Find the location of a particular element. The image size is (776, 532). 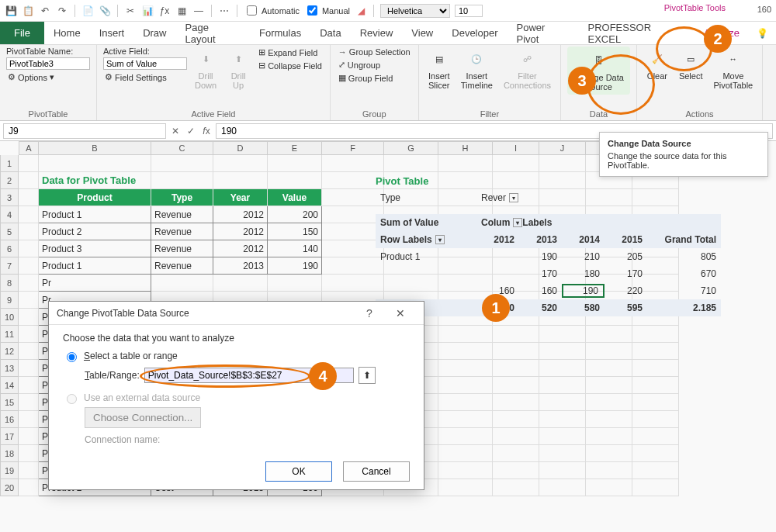

cell: Pr is located at coordinates (95, 283).